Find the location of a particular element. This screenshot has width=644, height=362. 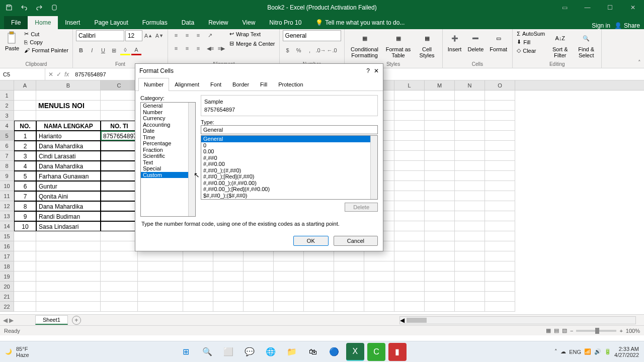

row-header: 14 is located at coordinates (7, 226).